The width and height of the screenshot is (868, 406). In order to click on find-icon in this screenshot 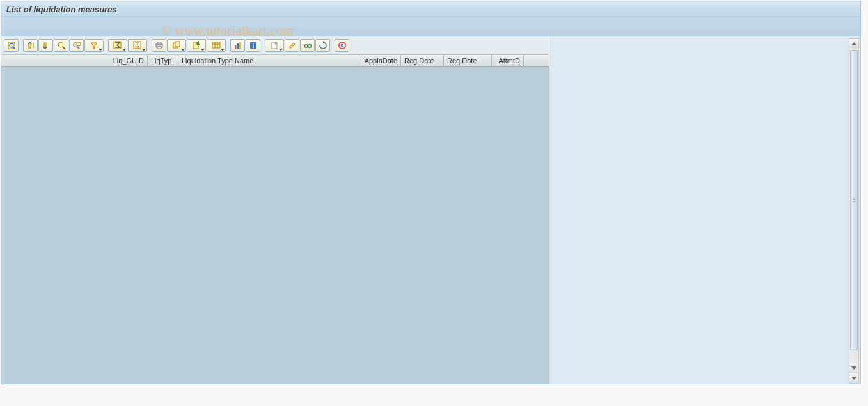, I will do `click(61, 45)`.